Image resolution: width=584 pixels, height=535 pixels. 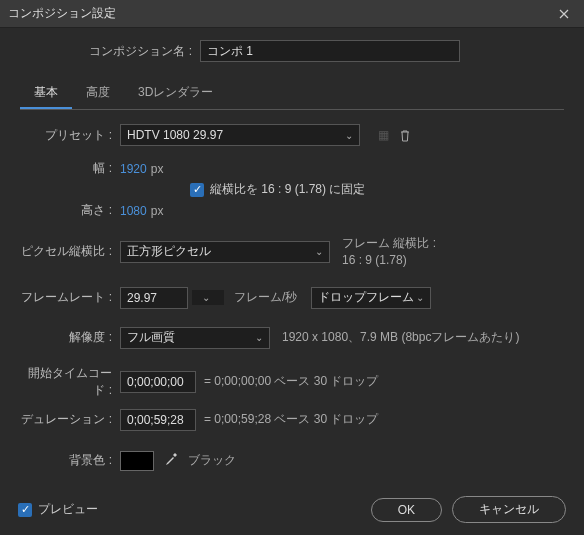 I want to click on width-value: 1920, so click(x=134, y=169).